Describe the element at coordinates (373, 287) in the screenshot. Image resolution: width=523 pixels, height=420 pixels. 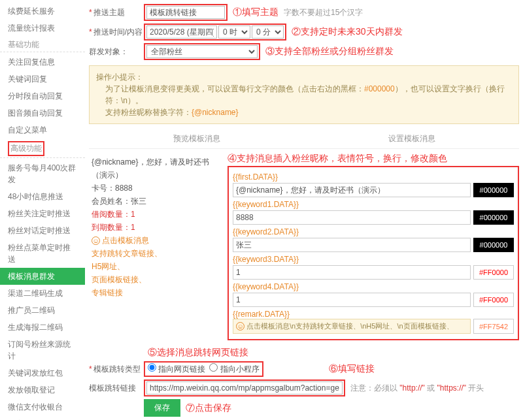
I see `field-name: {{keyword4.DATA}}` at that location.